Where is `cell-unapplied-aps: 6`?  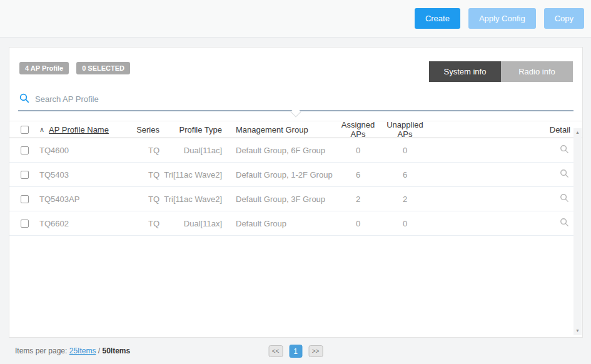
cell-unapplied-aps: 6 is located at coordinates (405, 175).